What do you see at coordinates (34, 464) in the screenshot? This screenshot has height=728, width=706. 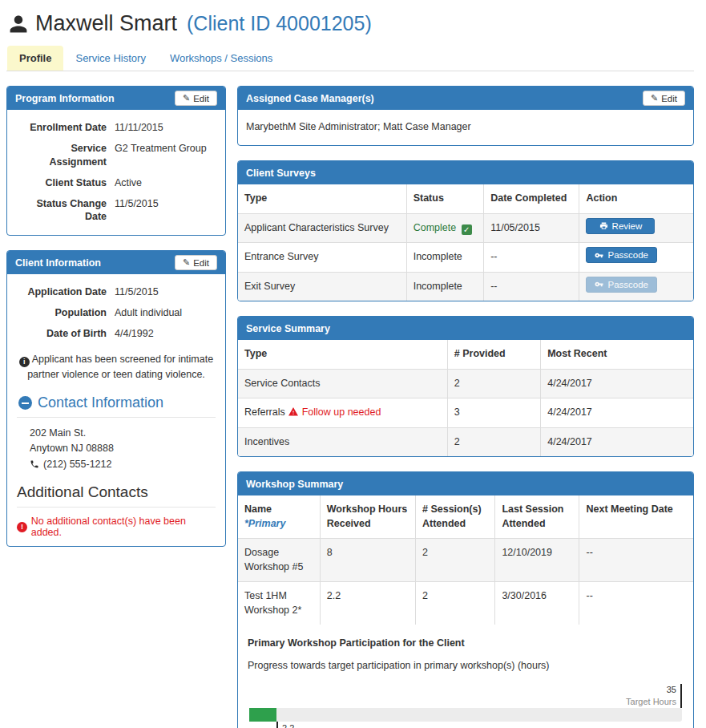 I see `phone-icon` at bounding box center [34, 464].